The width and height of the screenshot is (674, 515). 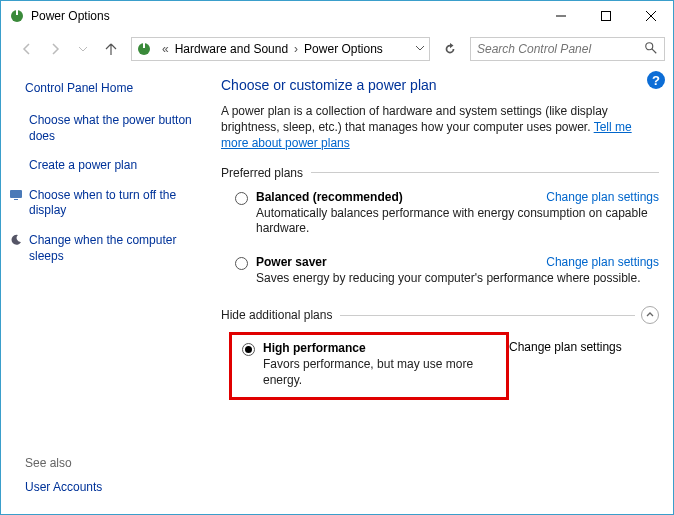 What do you see at coordinates (414, 119) in the screenshot?
I see `description-text: A power plan is a collection of hardware…` at bounding box center [414, 119].